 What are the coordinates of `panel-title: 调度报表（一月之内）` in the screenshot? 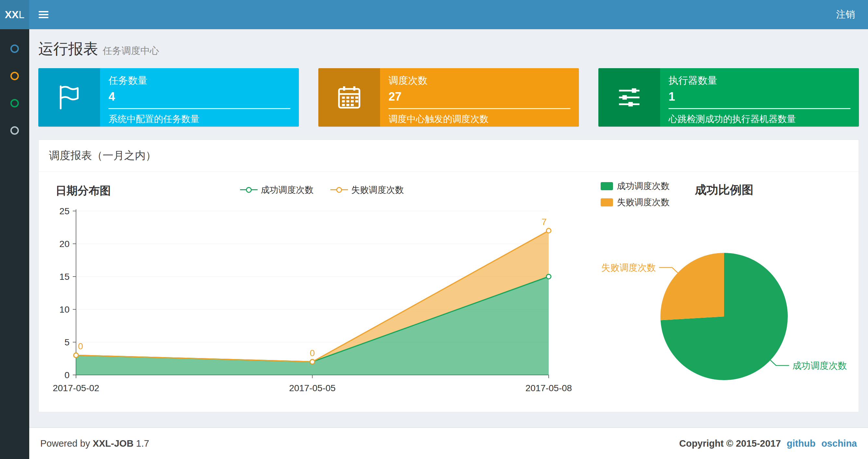 It's located at (449, 156).